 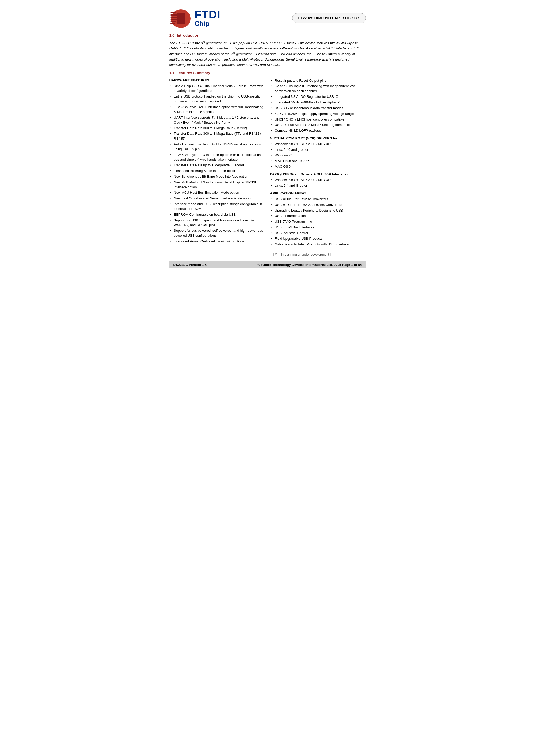 What do you see at coordinates (217, 165) in the screenshot?
I see `list-item: Transfer Data Rate up to 1 MegaByte / Se…` at bounding box center [217, 165].